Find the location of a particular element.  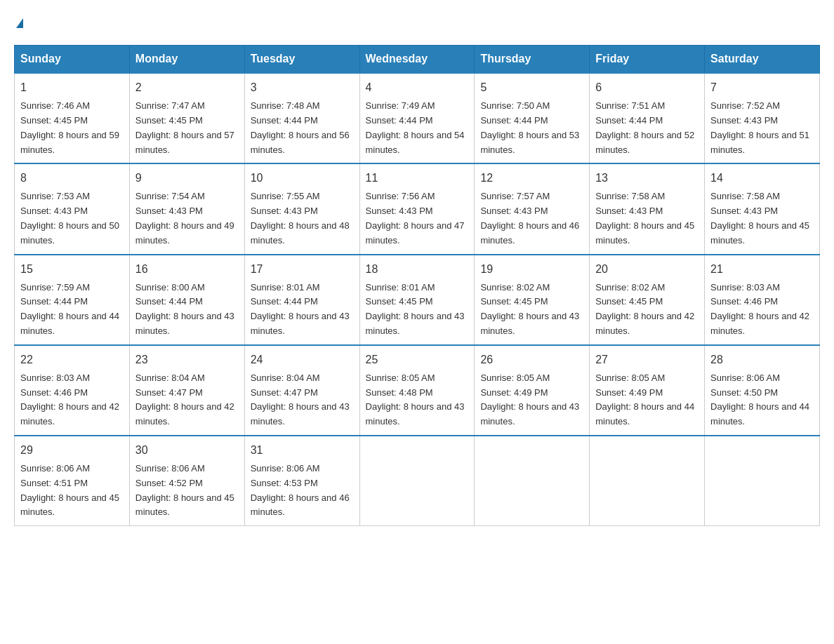

day-of-week-header: Monday is located at coordinates (187, 60).